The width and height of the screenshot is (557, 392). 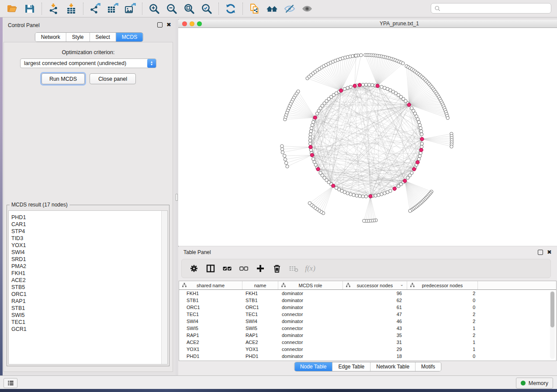 What do you see at coordinates (311, 285) in the screenshot?
I see `column-header-MCDS-role: MCDS role` at bounding box center [311, 285].